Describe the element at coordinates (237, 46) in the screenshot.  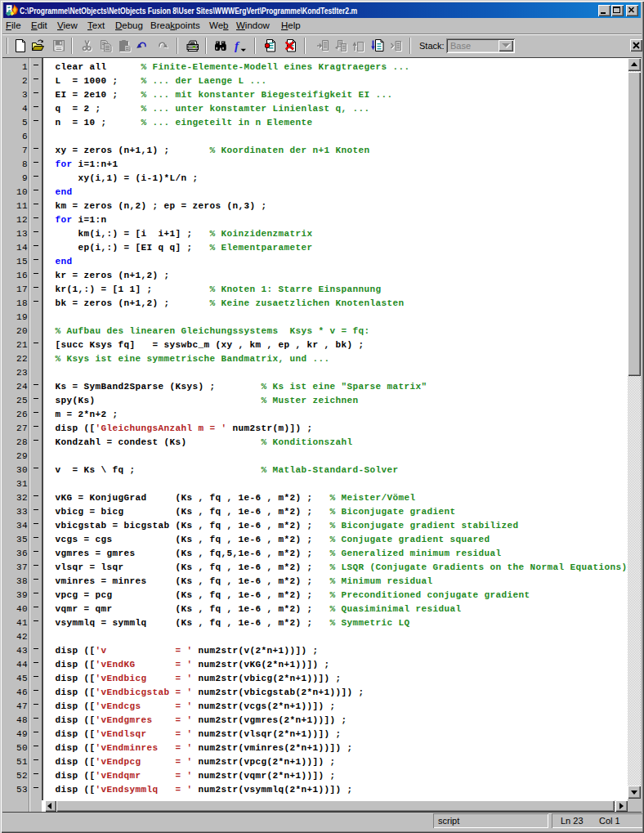
I see `svg-text: f` at that location.